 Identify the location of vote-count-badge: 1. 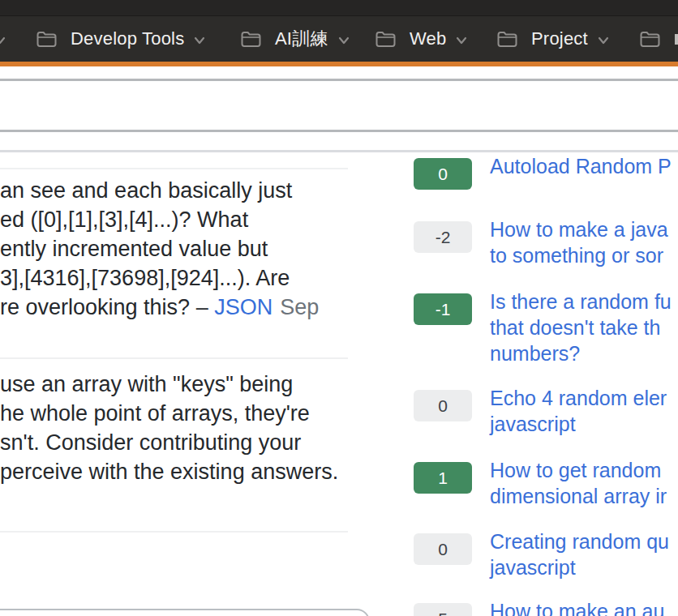
(443, 478).